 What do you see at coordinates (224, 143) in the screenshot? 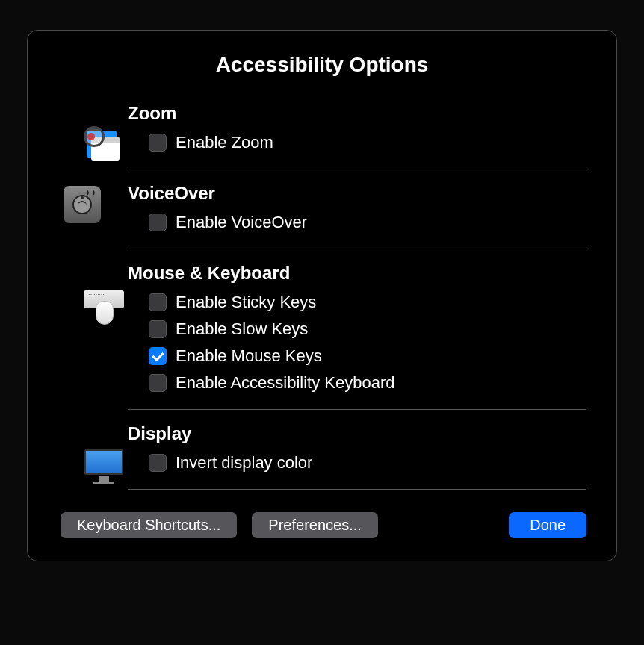
I see `label-enable-zoom: Enable Zoom` at bounding box center [224, 143].